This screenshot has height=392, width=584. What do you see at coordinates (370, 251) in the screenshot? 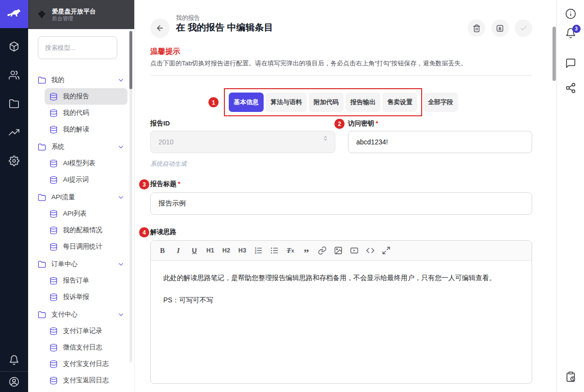
I see `code-icon` at bounding box center [370, 251].